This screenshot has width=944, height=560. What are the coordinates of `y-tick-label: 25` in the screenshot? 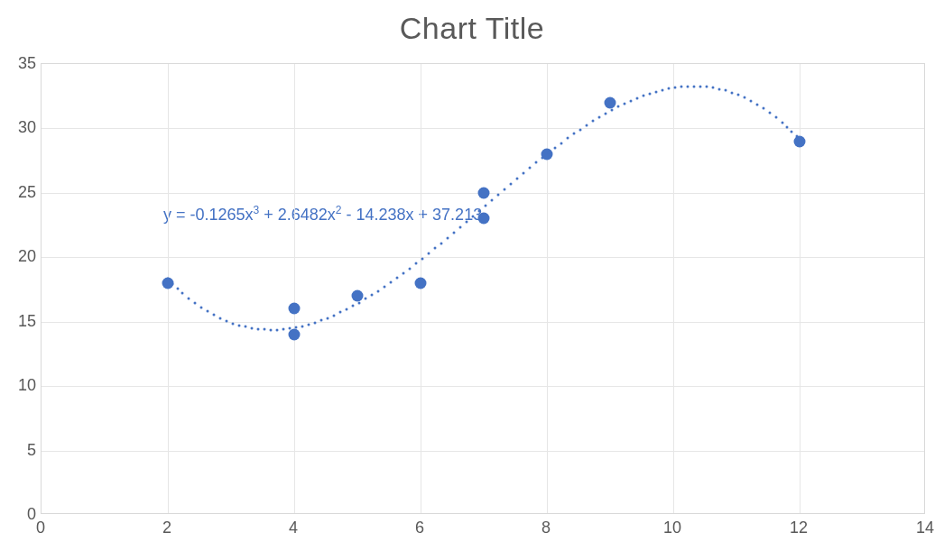 It's located at (18, 191).